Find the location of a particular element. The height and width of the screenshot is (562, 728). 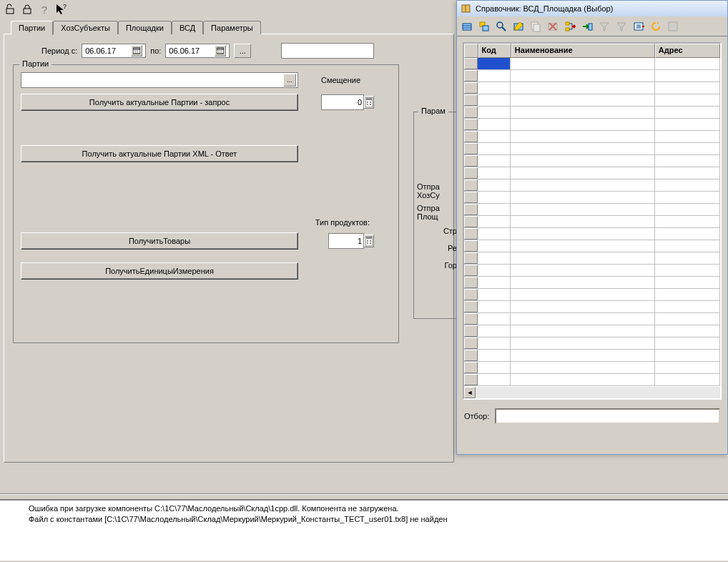

scroll-left-icon: ◄ is located at coordinates (470, 393).